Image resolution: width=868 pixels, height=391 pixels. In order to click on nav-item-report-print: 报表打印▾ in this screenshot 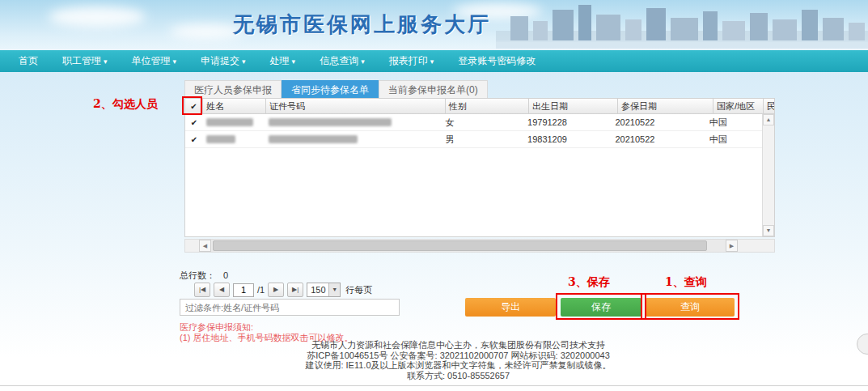, I will do `click(412, 62)`.